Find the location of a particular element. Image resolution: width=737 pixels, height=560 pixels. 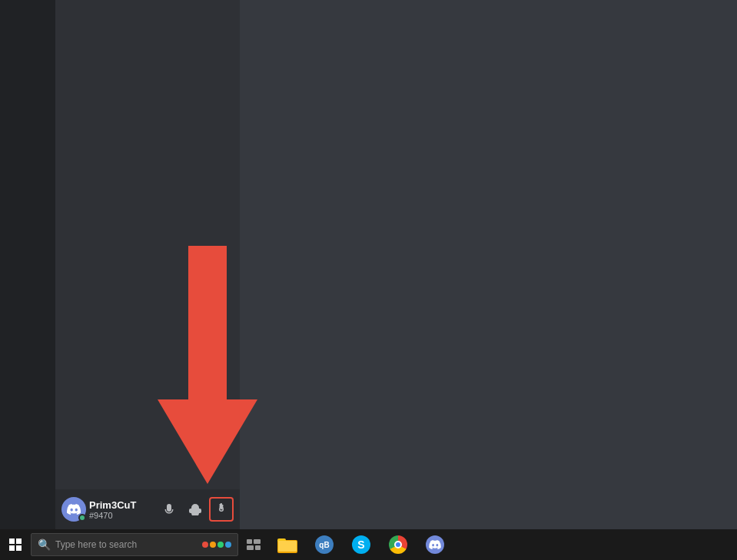

chrome-logo is located at coordinates (398, 545).